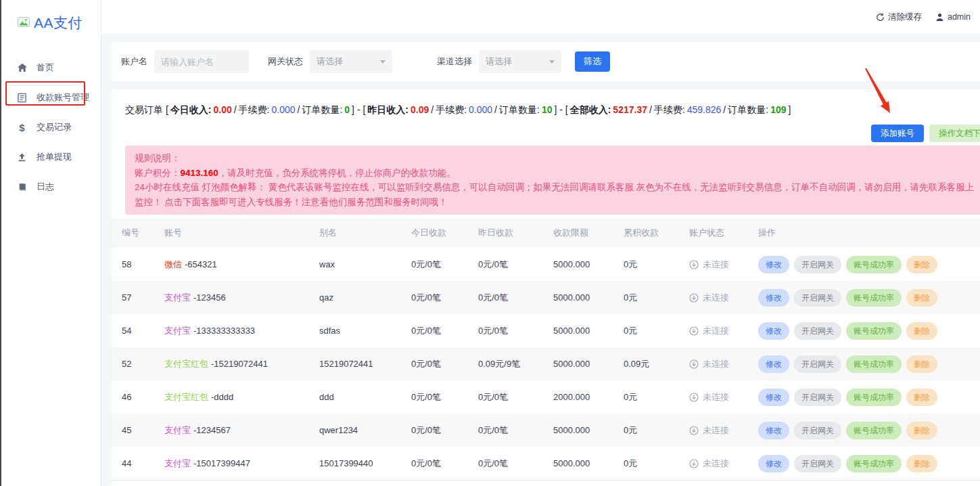 This screenshot has height=486, width=980. I want to click on col-limit: 收款限额, so click(588, 233).